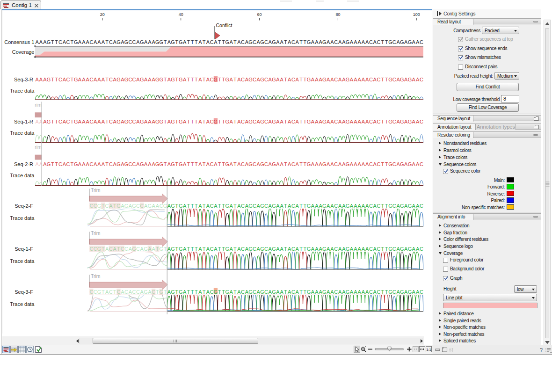  Describe the element at coordinates (24, 206) in the screenshot. I see `svg-text: Seq-2-F` at that location.